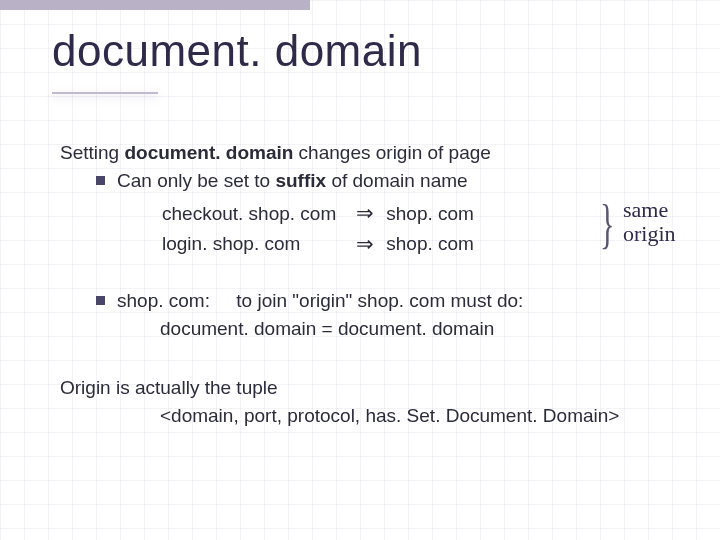  I want to click on text: changes origin of page, so click(392, 152).